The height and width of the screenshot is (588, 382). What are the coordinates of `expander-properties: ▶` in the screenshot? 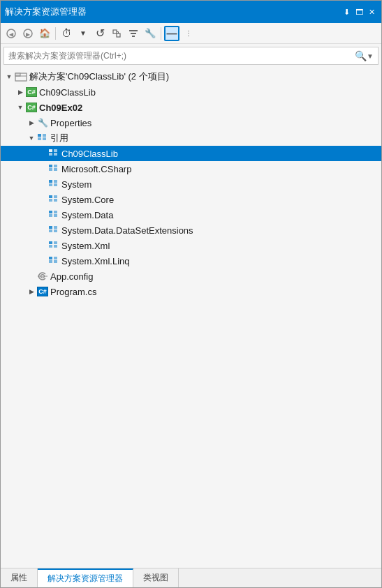 It's located at (31, 123).